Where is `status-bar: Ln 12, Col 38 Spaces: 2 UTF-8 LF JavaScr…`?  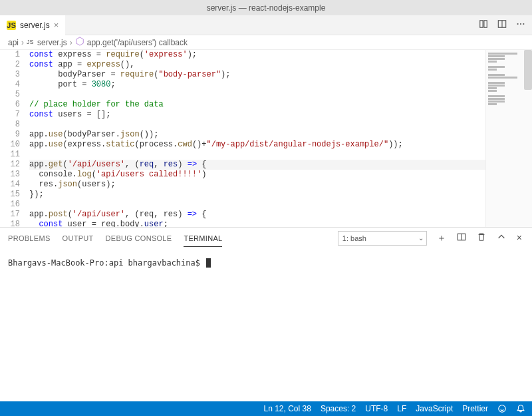
status-bar: Ln 12, Col 38 Spaces: 2 UTF-8 LF JavaScr… is located at coordinates (266, 409).